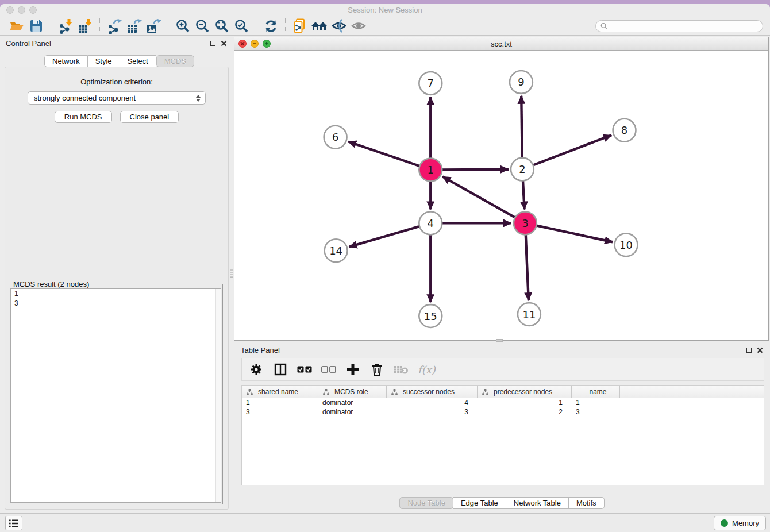 The height and width of the screenshot is (532, 770). Describe the element at coordinates (749, 350) in the screenshot. I see `float-table-panel-icon` at that location.